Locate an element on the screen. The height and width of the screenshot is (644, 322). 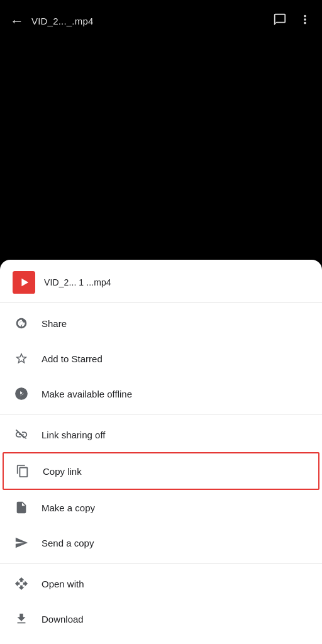
top-icons is located at coordinates (292, 21).